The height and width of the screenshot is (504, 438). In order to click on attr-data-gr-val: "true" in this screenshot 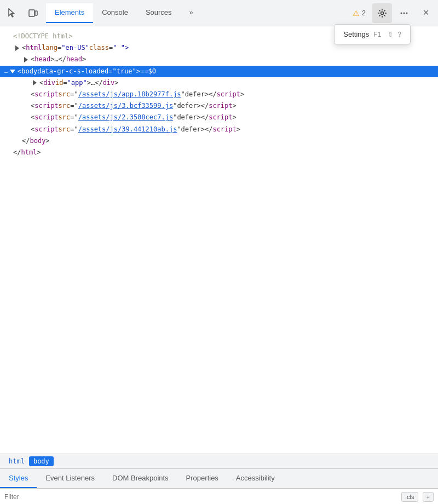, I will do `click(124, 71)`.